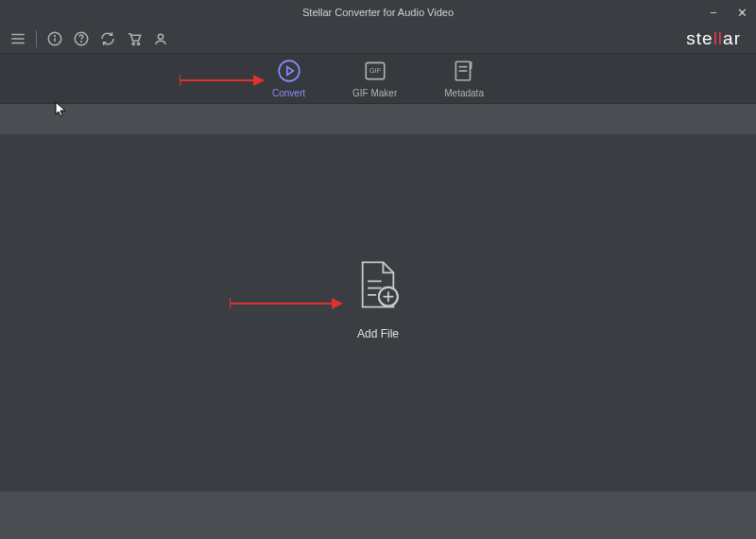 The height and width of the screenshot is (539, 756). Describe the element at coordinates (742, 12) in the screenshot. I see `close-button: ✕` at that location.